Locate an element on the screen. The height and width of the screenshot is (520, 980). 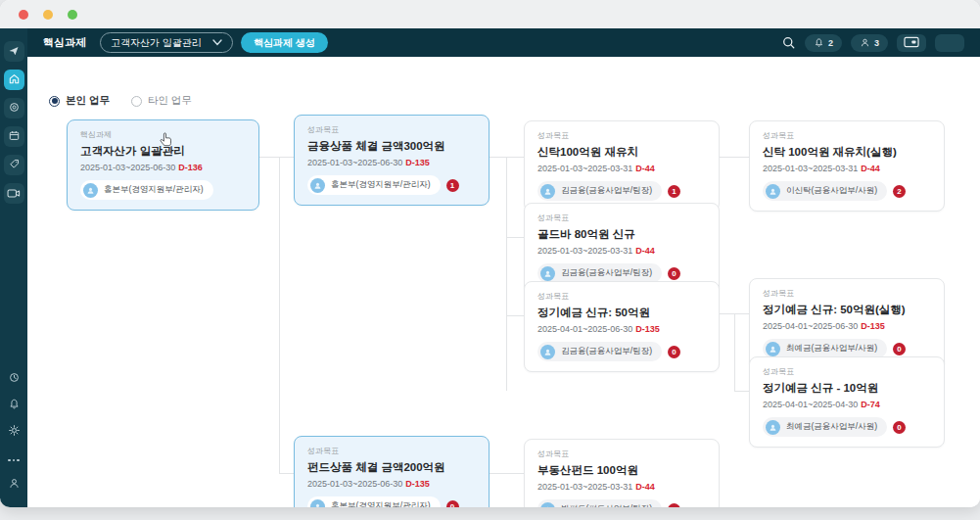
card-title: 정기예금 신규: 50억원 is located at coordinates (622, 313).